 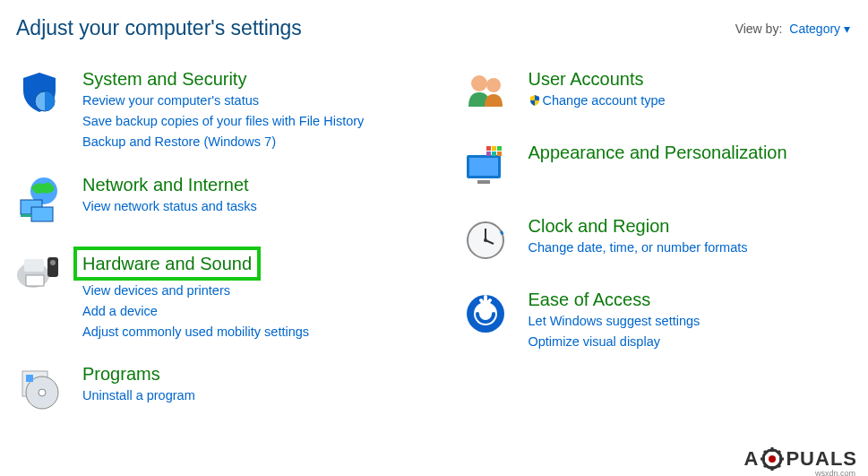 What do you see at coordinates (122, 374) in the screenshot?
I see `category-title-programs: Programs` at bounding box center [122, 374].